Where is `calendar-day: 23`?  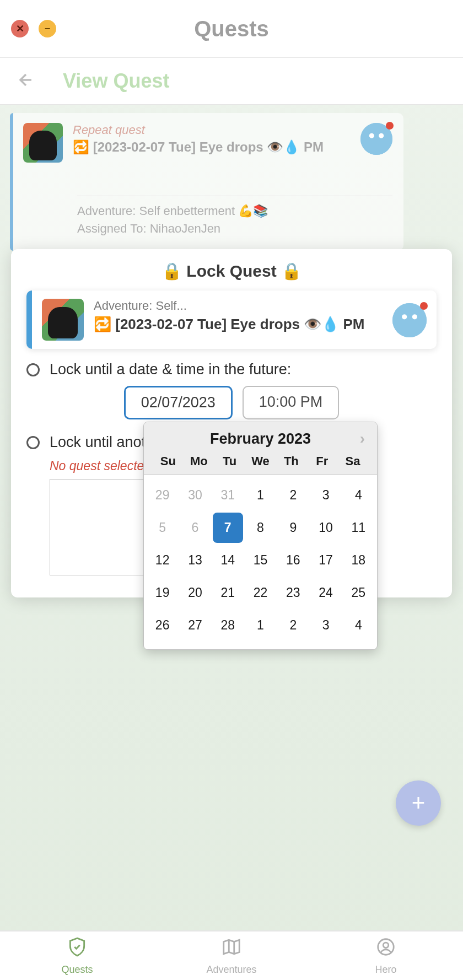 calendar-day: 23 is located at coordinates (293, 593).